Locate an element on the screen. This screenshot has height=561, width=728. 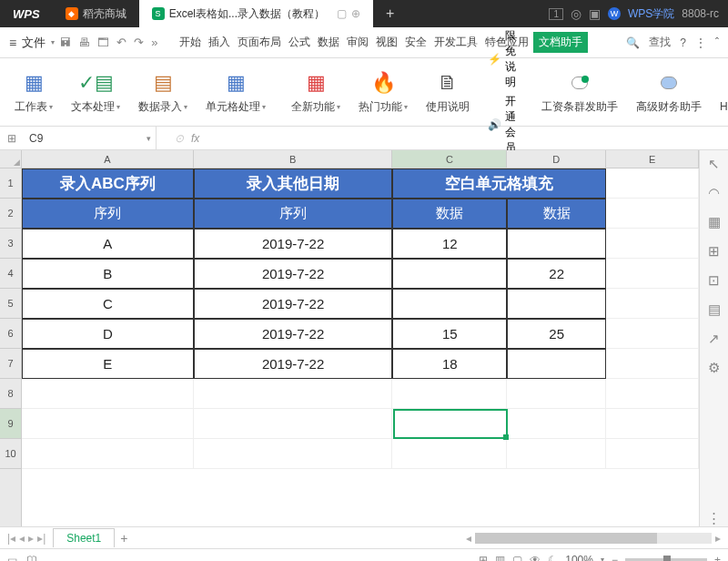
menu-review: 审阅 is located at coordinates (358, 42).